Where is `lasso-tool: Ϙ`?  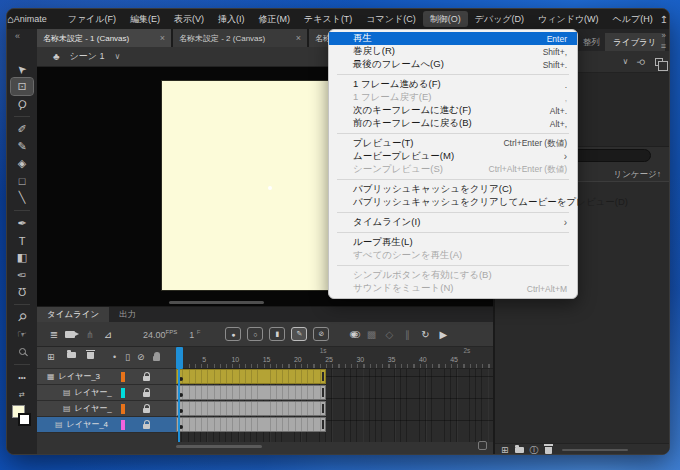 lasso-tool: Ϙ is located at coordinates (22, 104).